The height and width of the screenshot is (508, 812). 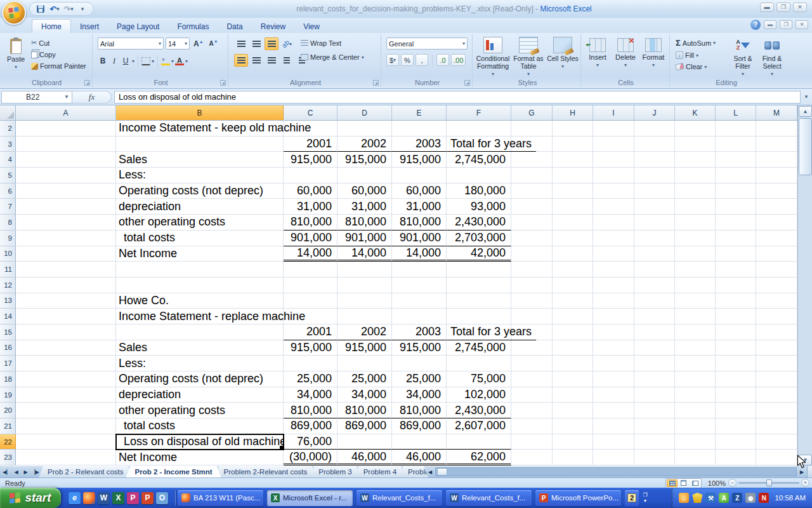 I want to click on cell-L12, so click(x=736, y=286).